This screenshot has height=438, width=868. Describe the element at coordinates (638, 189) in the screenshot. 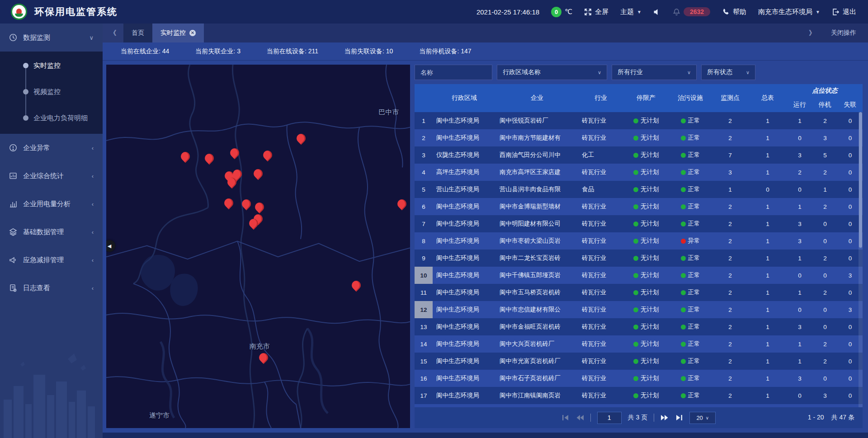

I see `table-row: 5营山生态环境局营山县润丰肉食品有限食品无计划正常10010` at that location.